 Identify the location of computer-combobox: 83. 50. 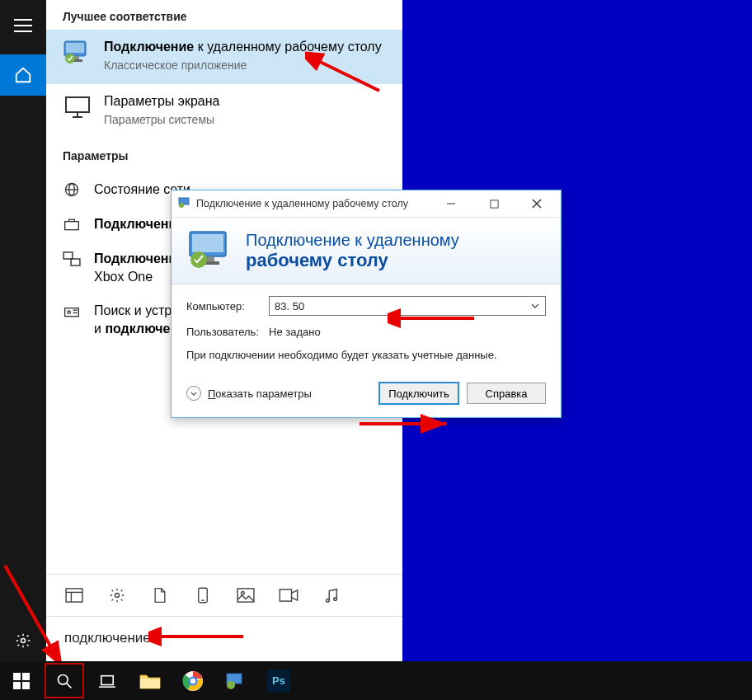
(407, 306).